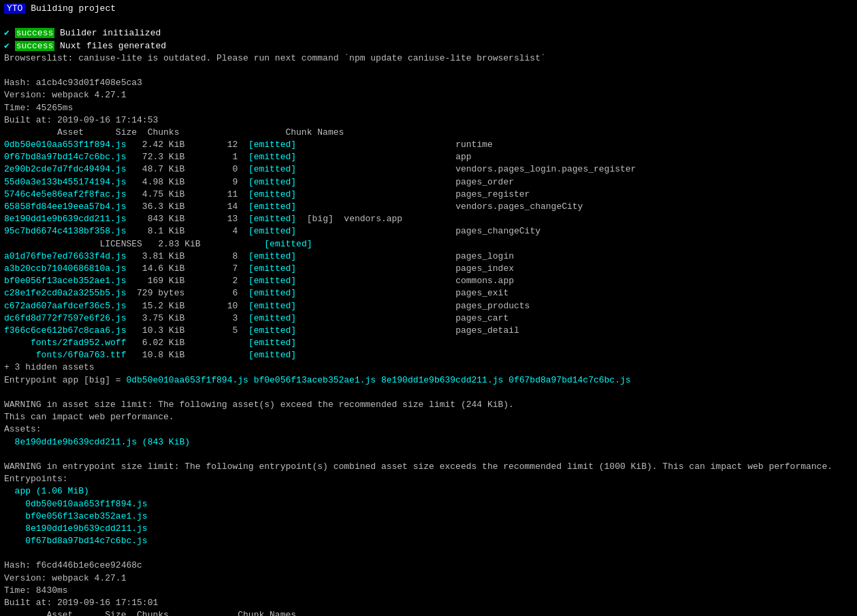 Image resolution: width=857 pixels, height=616 pixels. What do you see at coordinates (429, 108) in the screenshot?
I see `time1: Time: 45265ms` at bounding box center [429, 108].